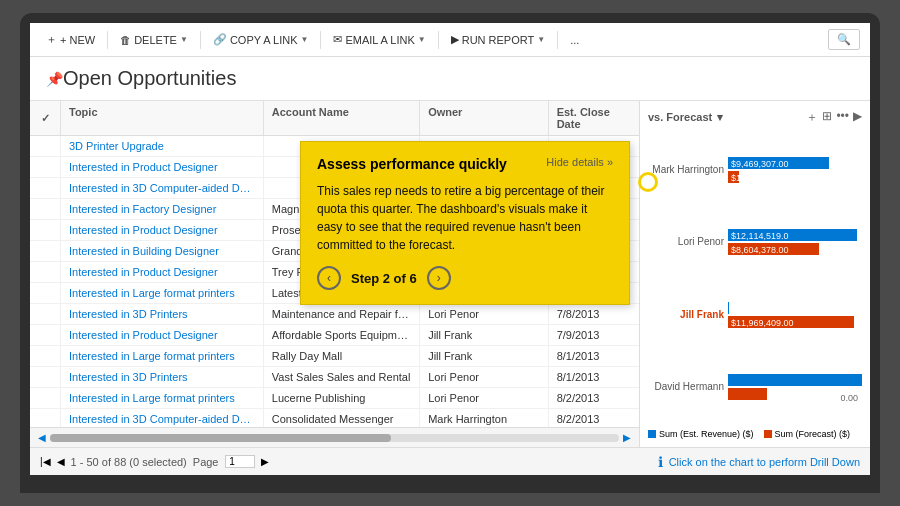 This screenshot has height=506, width=900. I want to click on toolbar: ＋ + NEW 🗑 DELETE ▼ 🔗 COPY A LINK ▼ ✉ EMA…, so click(450, 40).